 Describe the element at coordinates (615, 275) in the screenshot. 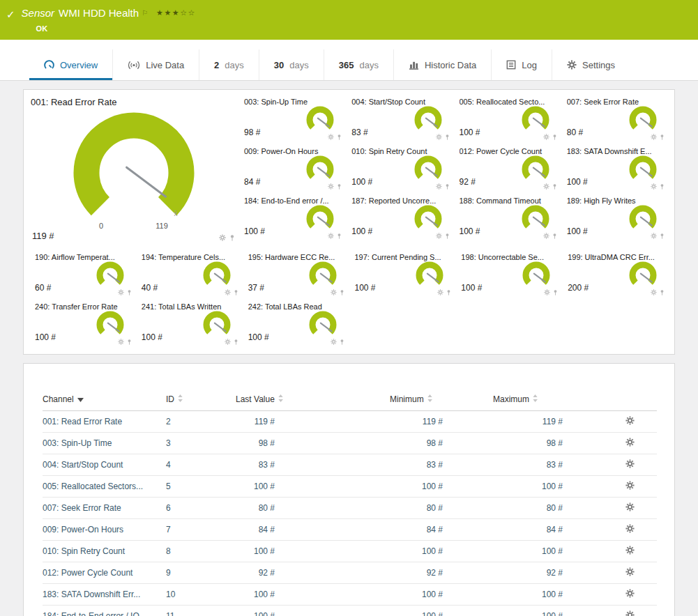

I see `channel-gauge-cell: 199: UltraDMA CRC Err... 200 #` at that location.